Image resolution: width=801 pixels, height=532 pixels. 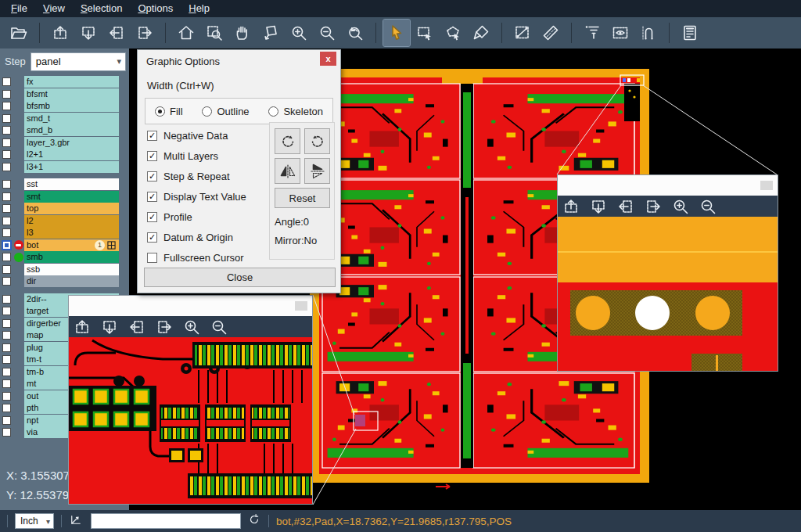 I want to click on layer-row-bfsmt: bfsmt, so click(x=64, y=95).